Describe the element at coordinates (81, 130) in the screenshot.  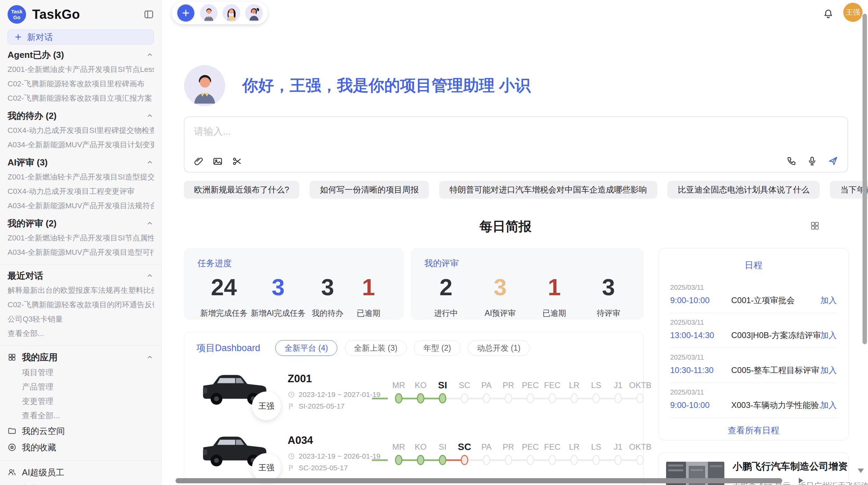
I see `sidebar-item: C0X4-动力总成开发项目SI里程碑提交物检查` at that location.